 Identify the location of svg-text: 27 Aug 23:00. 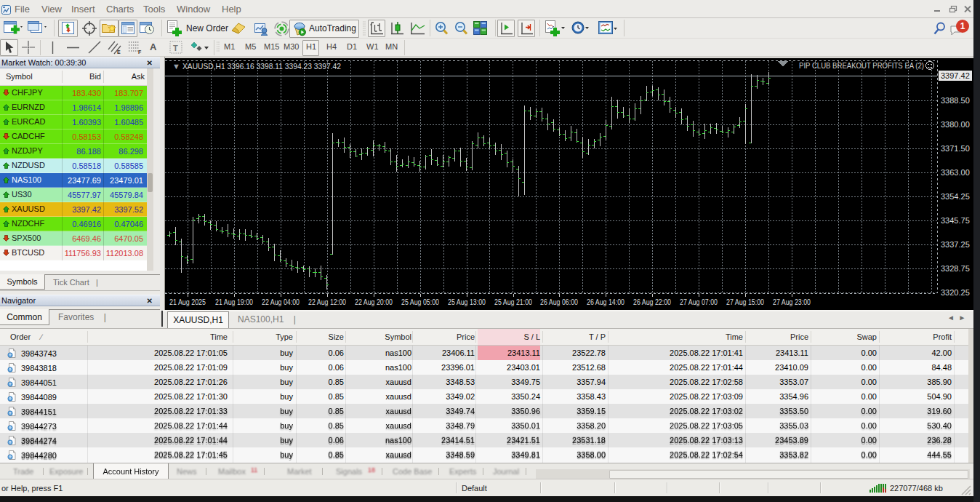
(792, 303).